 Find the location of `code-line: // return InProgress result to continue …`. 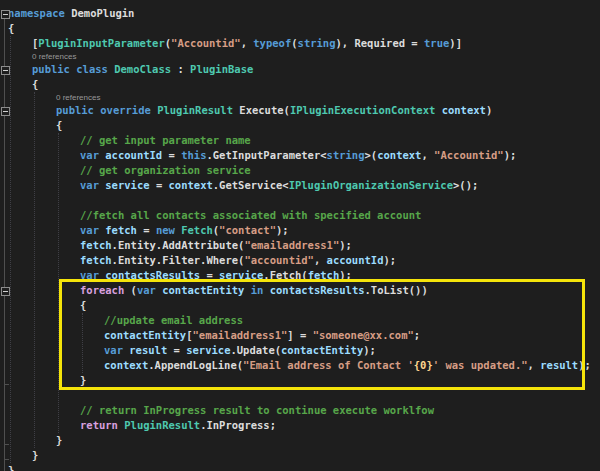

code-line: // return InProgress result to continue … is located at coordinates (300, 410).